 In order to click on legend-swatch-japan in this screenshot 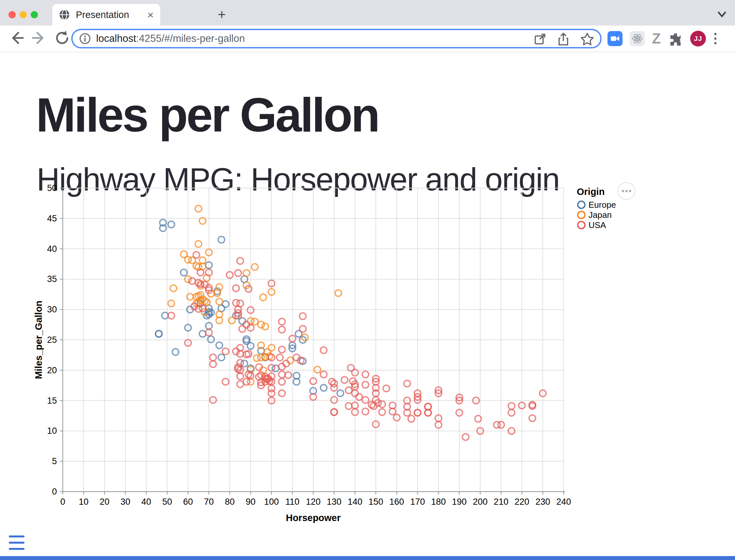, I will do `click(581, 215)`.